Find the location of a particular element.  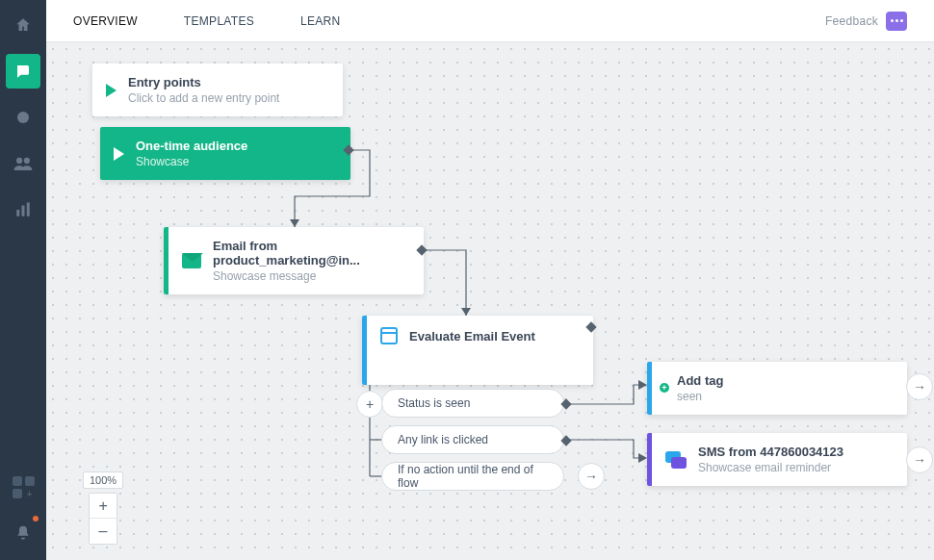

zoom-controls: 100% + – is located at coordinates (103, 508).